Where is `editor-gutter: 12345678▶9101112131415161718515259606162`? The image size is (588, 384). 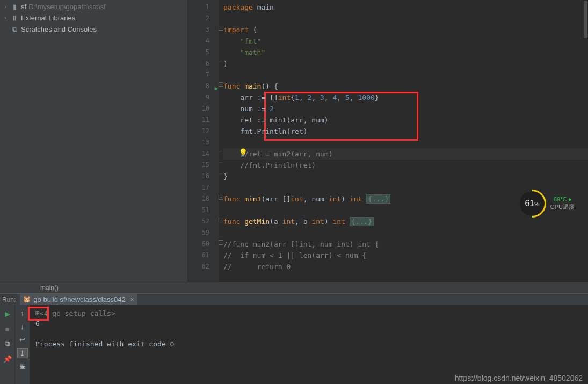 editor-gutter: 12345678▶9101112131415161718515259606162 is located at coordinates (204, 141).